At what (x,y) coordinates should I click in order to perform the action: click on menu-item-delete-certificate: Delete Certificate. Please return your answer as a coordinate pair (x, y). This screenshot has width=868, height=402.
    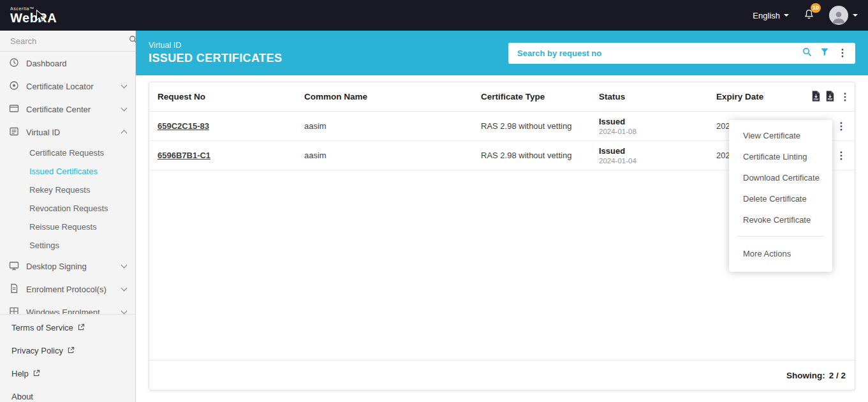
    Looking at the image, I should click on (781, 199).